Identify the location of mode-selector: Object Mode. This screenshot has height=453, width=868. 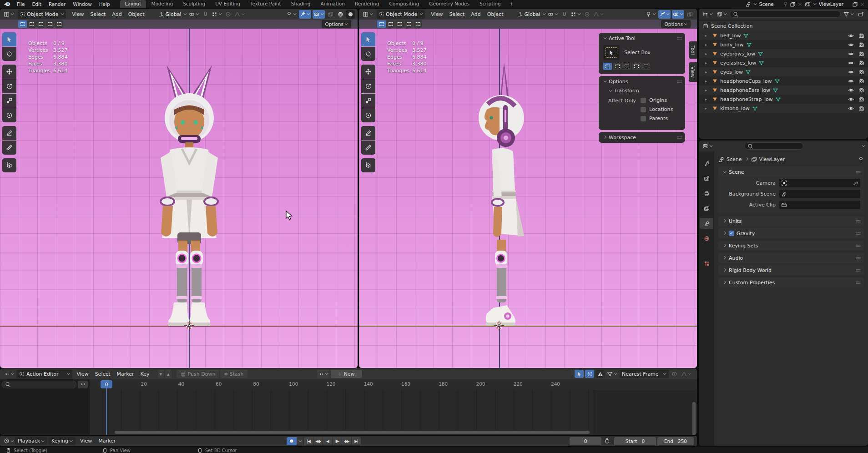
(401, 15).